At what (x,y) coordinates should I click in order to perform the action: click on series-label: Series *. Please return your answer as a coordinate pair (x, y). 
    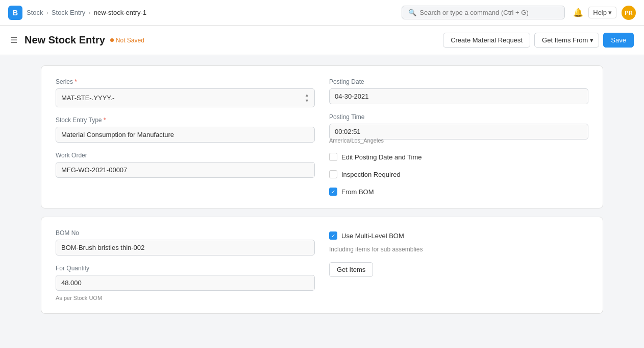
    Looking at the image, I should click on (185, 82).